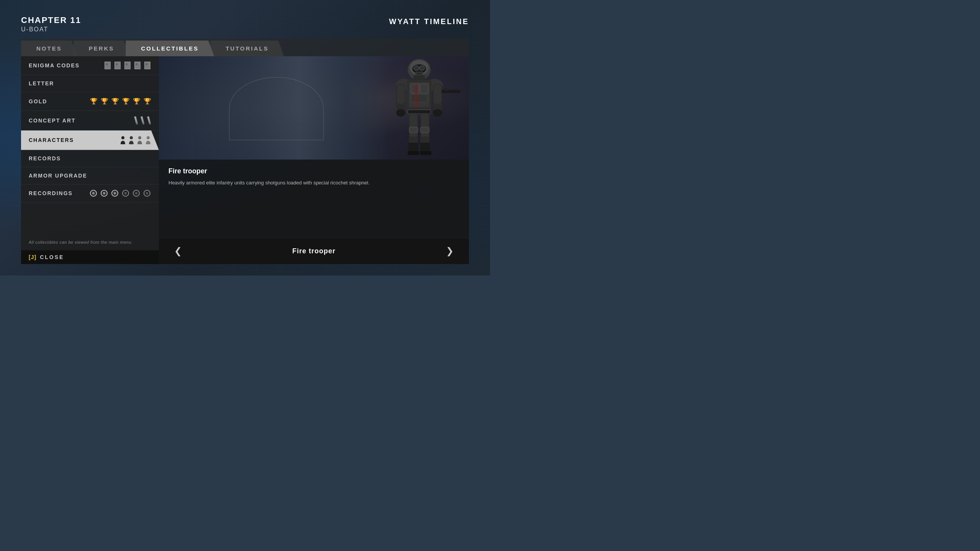 The image size is (980, 551). I want to click on category-letter: LETTER, so click(90, 83).